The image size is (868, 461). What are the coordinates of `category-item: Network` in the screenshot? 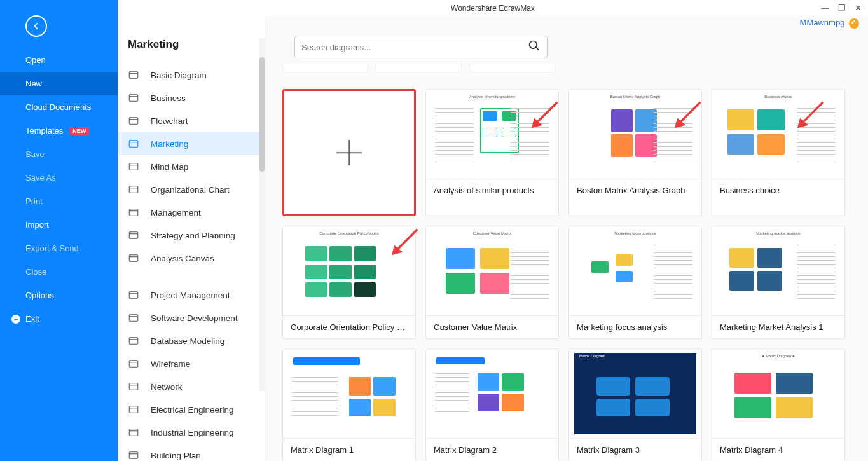 It's located at (191, 387).